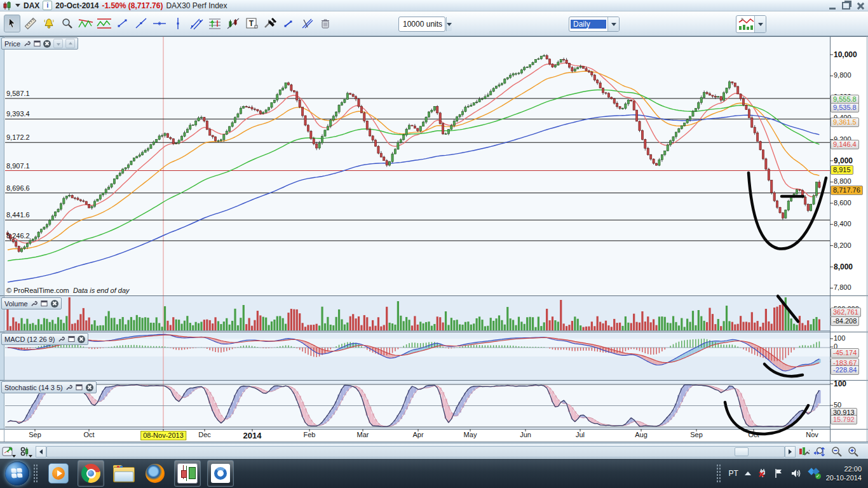 The image size is (868, 488). Describe the element at coordinates (44, 339) in the screenshot. I see `macd-panel-header: MACD (12 26 9)` at that location.